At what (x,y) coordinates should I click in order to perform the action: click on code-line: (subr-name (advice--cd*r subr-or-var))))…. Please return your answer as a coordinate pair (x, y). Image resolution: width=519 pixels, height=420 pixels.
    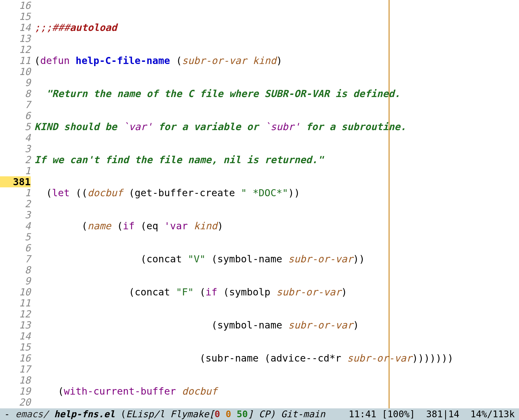
    Looking at the image, I should click on (250, 358).